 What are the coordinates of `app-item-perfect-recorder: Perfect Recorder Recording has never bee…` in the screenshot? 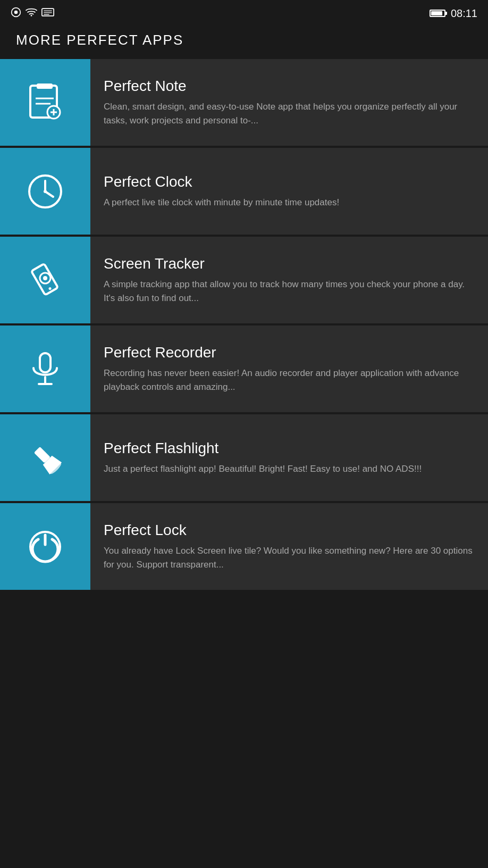 It's located at (244, 369).